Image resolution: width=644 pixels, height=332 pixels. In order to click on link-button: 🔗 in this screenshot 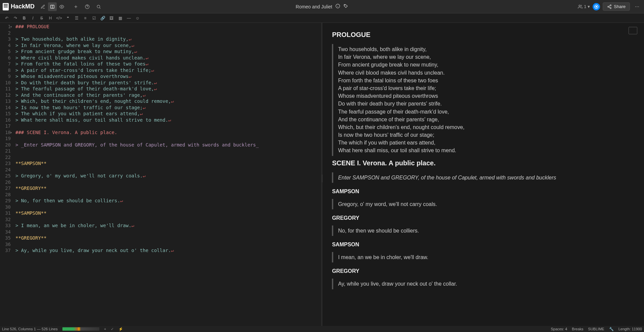, I will do `click(103, 18)`.